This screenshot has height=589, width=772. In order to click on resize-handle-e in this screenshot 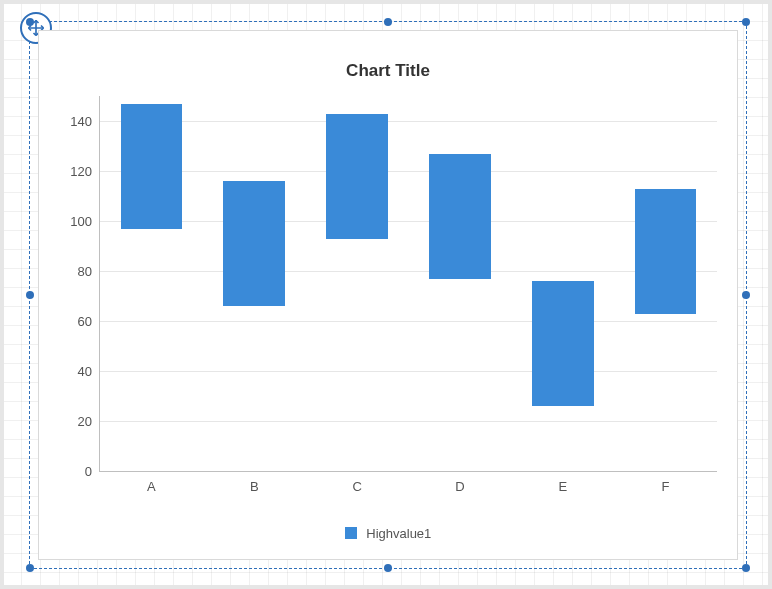, I will do `click(746, 295)`.